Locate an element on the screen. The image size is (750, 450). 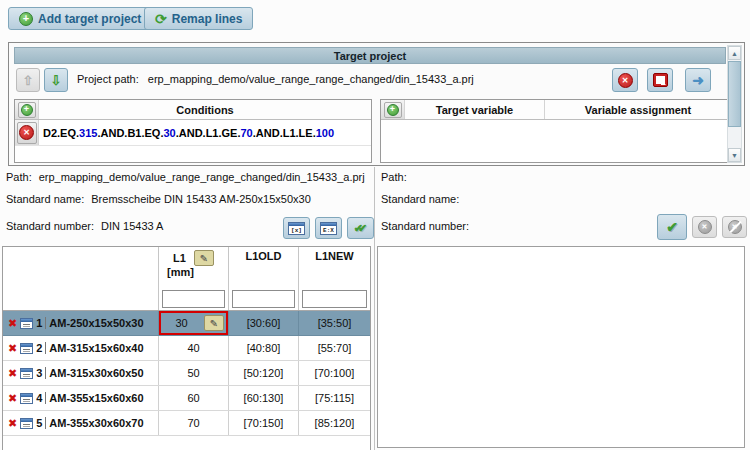
move-down-button: ⇩ is located at coordinates (56, 80).